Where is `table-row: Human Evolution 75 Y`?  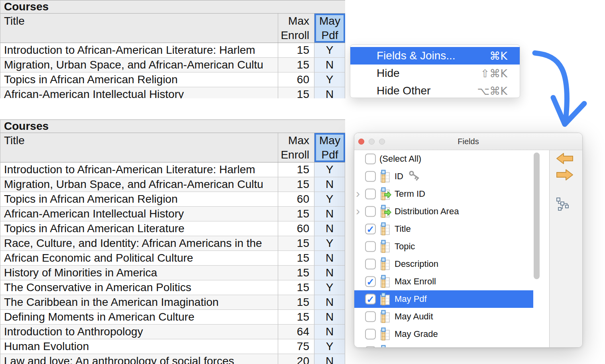
table-row: Human Evolution 75 Y is located at coordinates (173, 346).